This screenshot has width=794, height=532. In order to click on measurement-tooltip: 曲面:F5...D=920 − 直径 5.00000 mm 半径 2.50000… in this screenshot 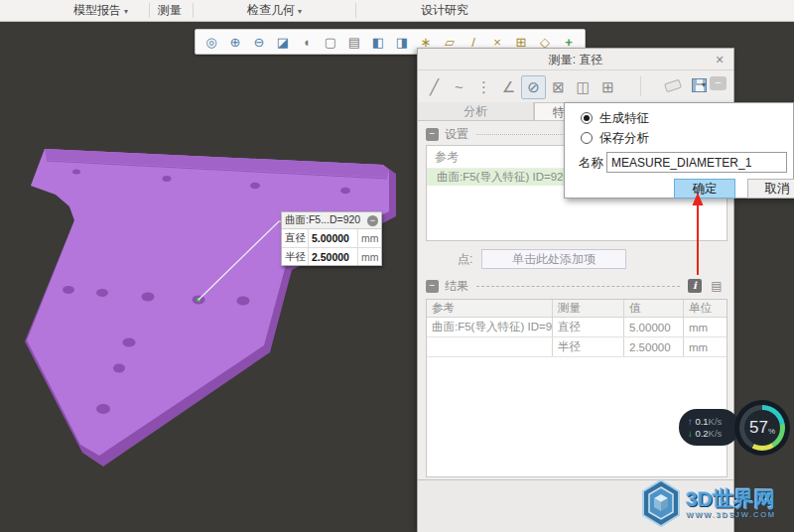, I will do `click(331, 238)`.